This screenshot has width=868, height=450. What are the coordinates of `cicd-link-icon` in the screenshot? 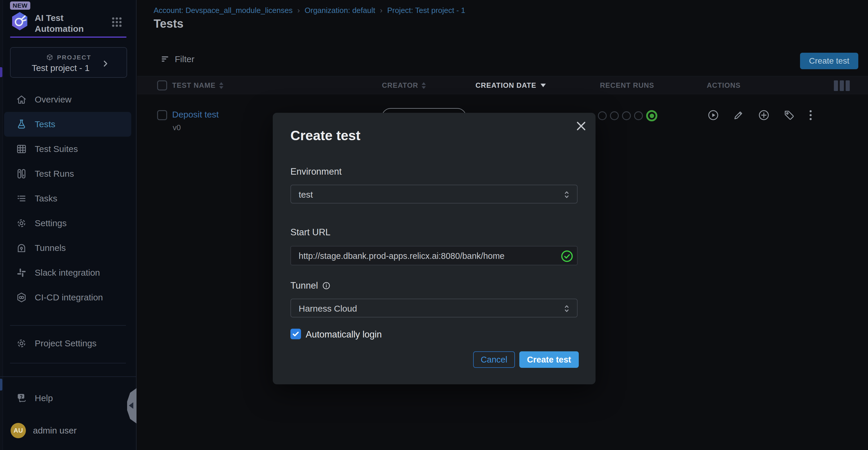 It's located at (22, 298).